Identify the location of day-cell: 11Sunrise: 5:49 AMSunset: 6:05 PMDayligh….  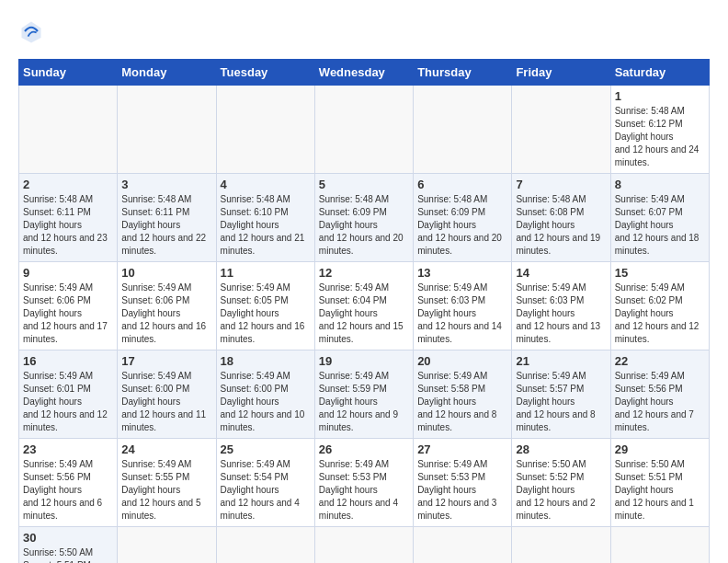
(265, 306).